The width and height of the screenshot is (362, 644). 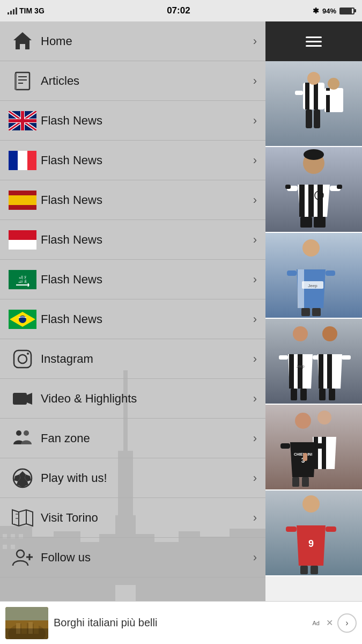 What do you see at coordinates (133, 359) in the screenshot?
I see `sidebar-item-instagram: Instagram ›` at bounding box center [133, 359].